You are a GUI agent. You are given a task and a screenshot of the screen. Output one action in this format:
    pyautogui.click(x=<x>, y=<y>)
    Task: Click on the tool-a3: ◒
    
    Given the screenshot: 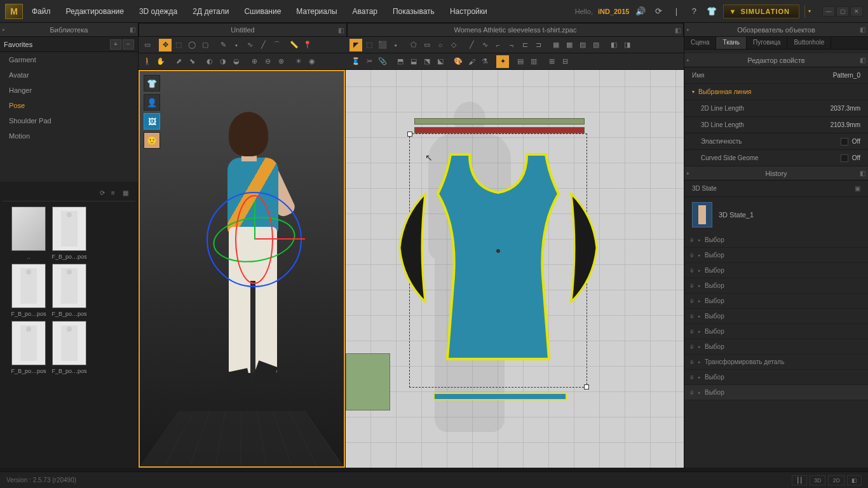 What is the action you would take?
    pyautogui.click(x=236, y=62)
    